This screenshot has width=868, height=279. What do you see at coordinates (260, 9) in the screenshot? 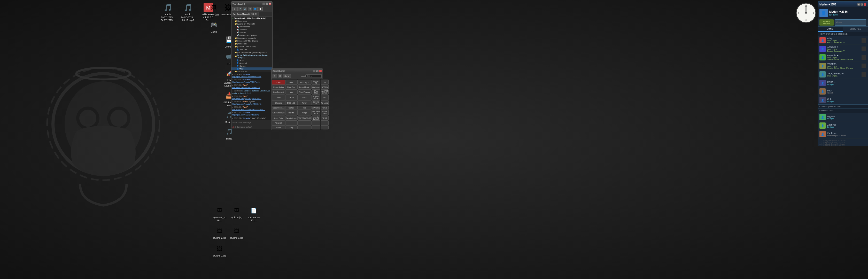
I see `ts-tb-btn6: 📋` at bounding box center [260, 9].